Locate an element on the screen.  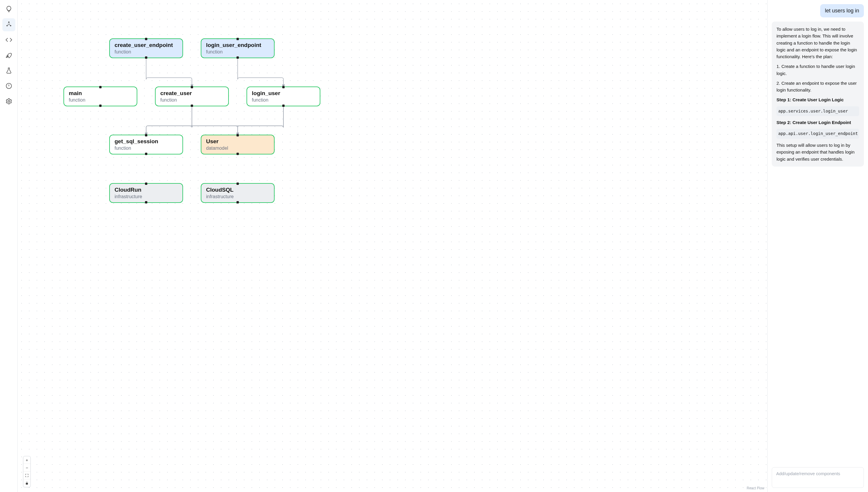
rail-settings is located at coordinates (9, 101).